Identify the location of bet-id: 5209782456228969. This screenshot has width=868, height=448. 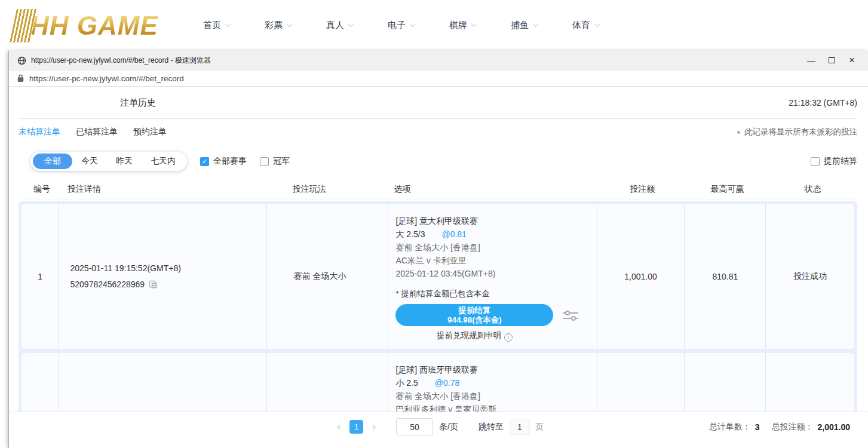
(108, 284).